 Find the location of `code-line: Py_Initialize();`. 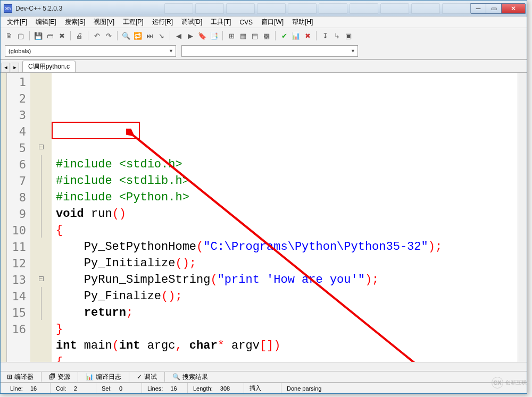

code-line: Py_Initialize(); is located at coordinates (285, 264).